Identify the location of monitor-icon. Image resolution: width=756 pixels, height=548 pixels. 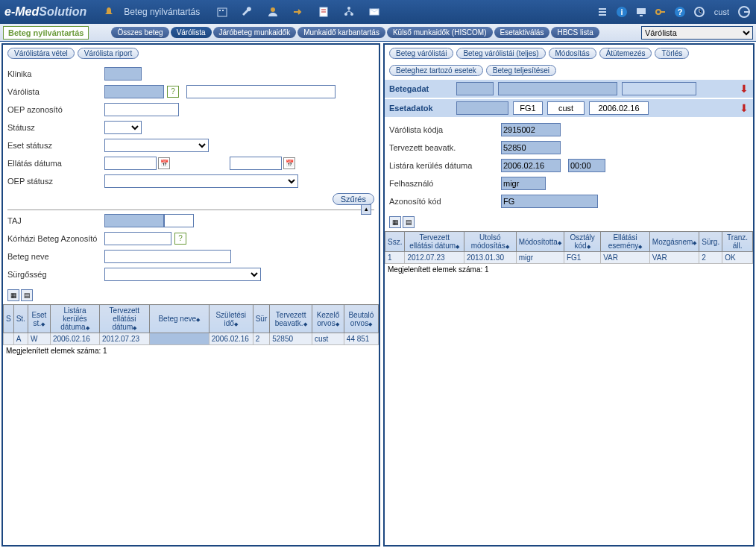
(641, 12).